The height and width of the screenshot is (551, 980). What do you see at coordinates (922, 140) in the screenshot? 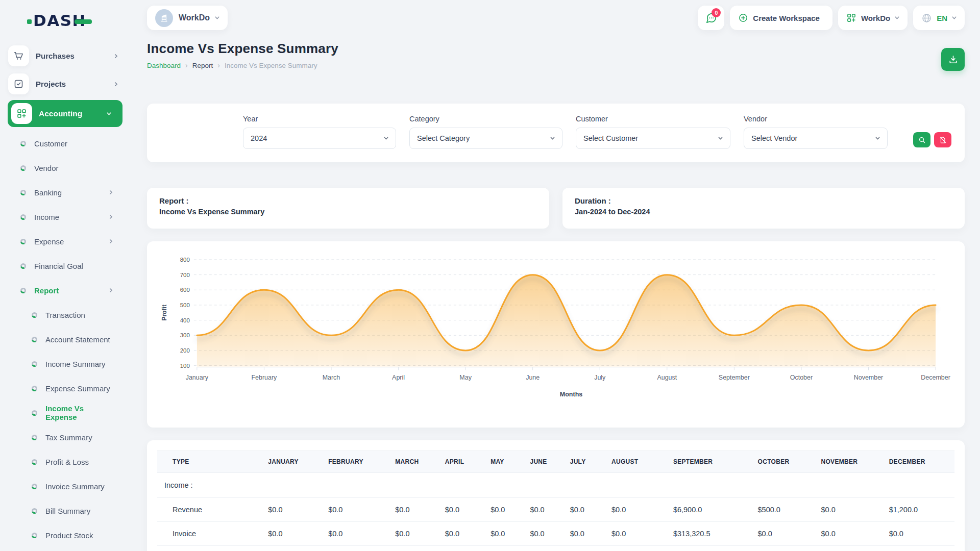
I see `apply-filter-button` at bounding box center [922, 140].